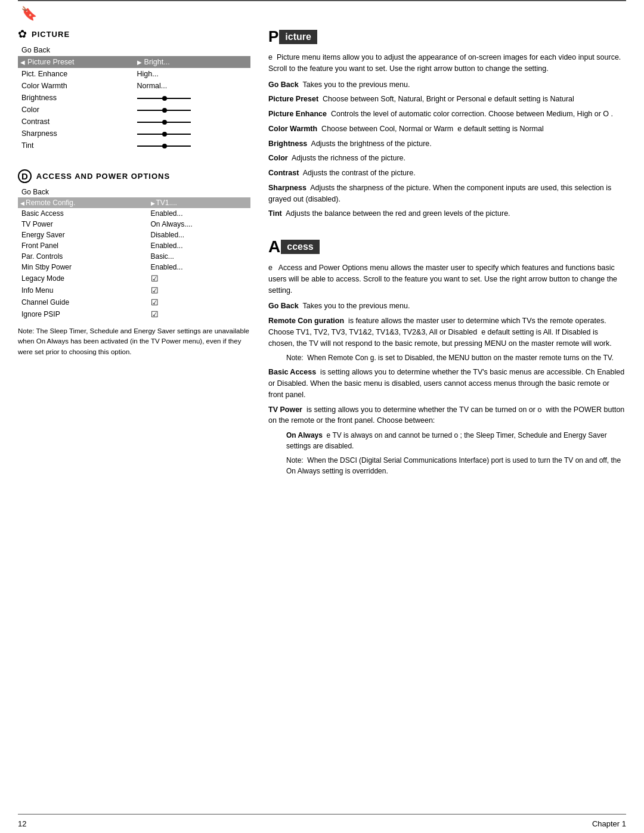 The width and height of the screenshot is (644, 833). I want to click on access-note-text: Note: The Sleep Timer, Schedule and Ener…, so click(134, 342).